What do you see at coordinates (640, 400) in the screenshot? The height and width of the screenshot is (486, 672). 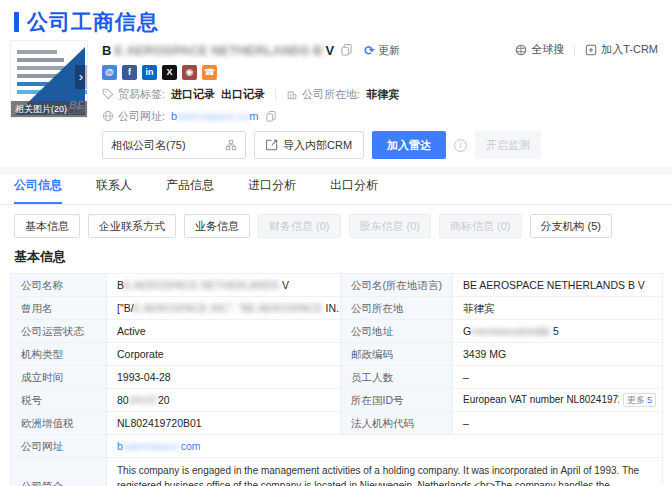 I see `more-ids-button: 更多5` at bounding box center [640, 400].